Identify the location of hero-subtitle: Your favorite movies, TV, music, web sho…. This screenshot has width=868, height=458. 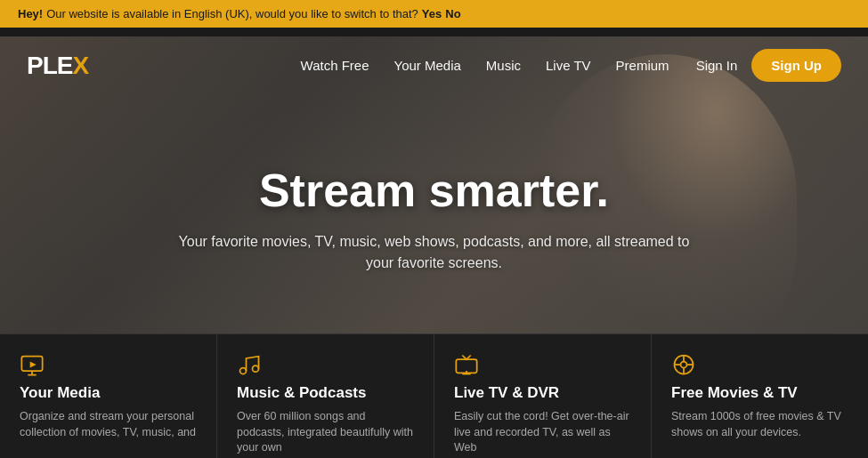
(434, 253).